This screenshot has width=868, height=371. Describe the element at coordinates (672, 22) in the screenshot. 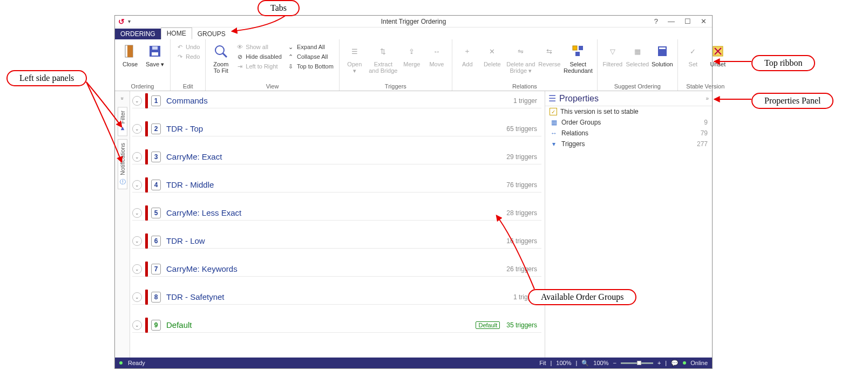

I see `minimize-button: —` at that location.